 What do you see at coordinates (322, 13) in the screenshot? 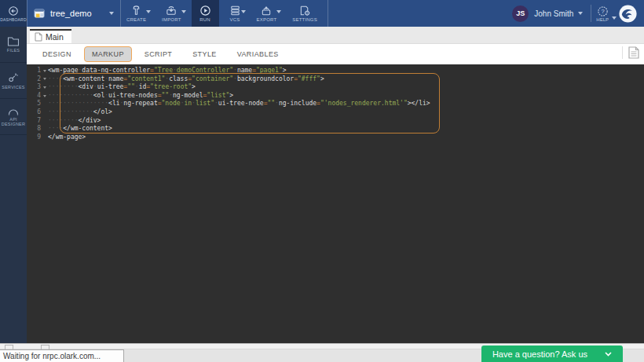
I see `top-toolbar: DASHBOARD tree_demo CREATE IMPORT` at bounding box center [322, 13].